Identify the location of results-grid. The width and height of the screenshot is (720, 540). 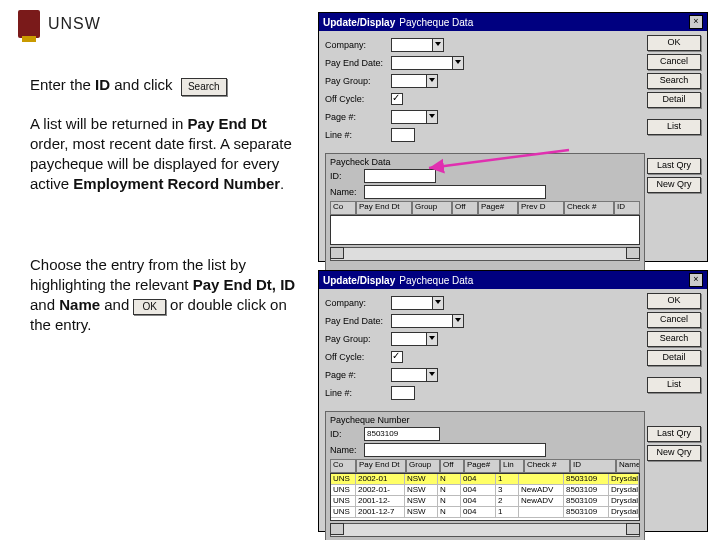
(485, 230).